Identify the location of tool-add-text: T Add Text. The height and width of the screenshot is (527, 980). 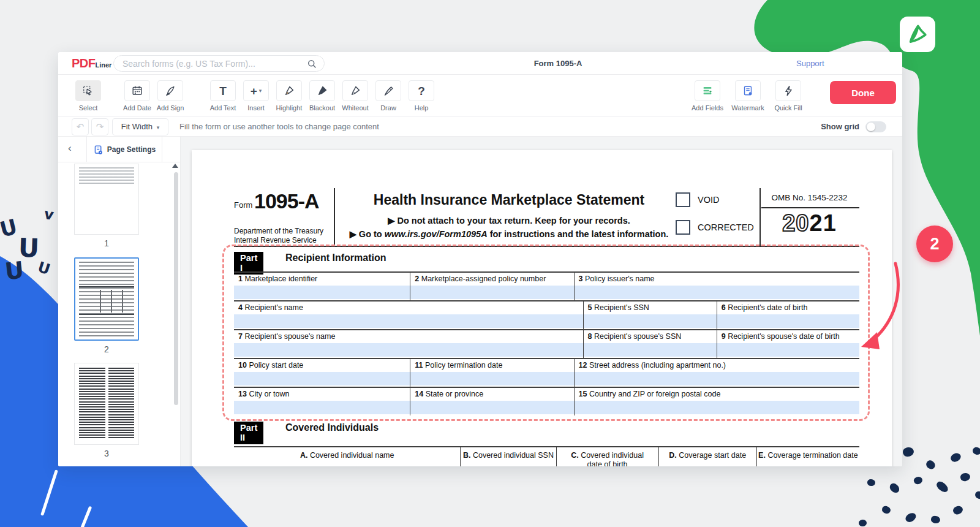
(223, 96).